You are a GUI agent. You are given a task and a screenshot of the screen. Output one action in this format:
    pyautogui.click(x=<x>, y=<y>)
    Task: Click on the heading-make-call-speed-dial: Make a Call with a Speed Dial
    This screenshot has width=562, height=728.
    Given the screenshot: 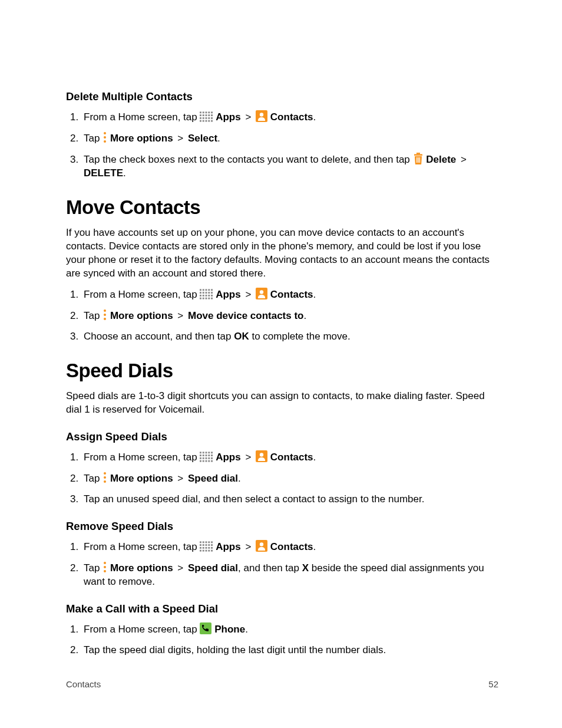 What is the action you would take?
    pyautogui.click(x=282, y=610)
    